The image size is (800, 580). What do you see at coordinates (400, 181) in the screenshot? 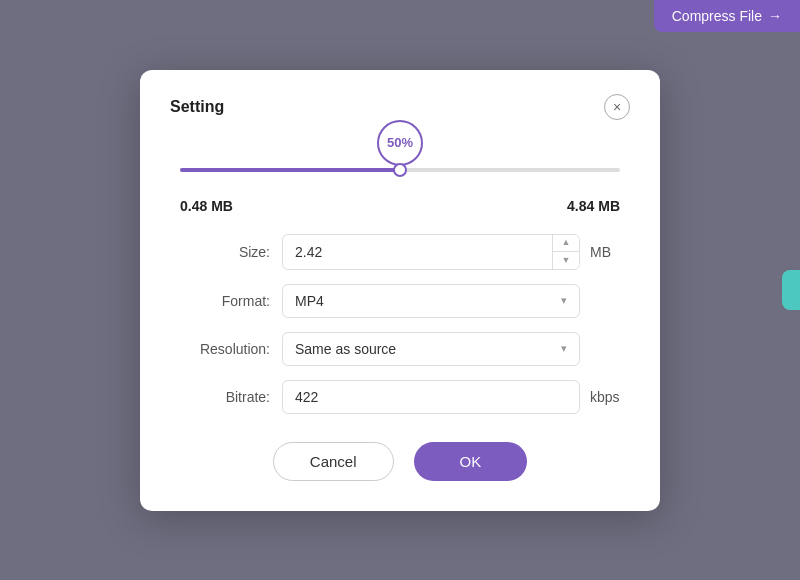
I see `slider-section: 50% 0.48 MB 4.84 MB` at bounding box center [400, 181].